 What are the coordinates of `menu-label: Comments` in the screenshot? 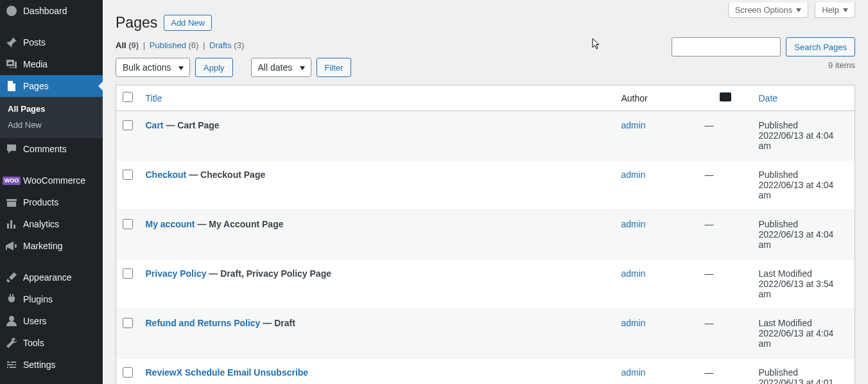 It's located at (45, 149).